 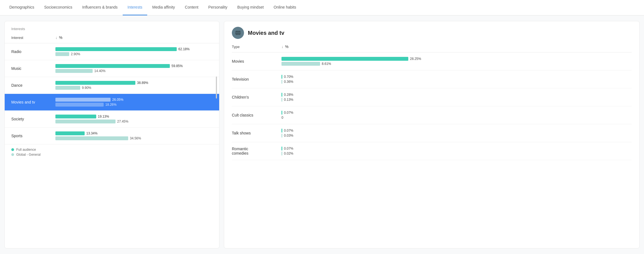 What do you see at coordinates (134, 66) in the screenshot?
I see `bar-row-primary: 59.85%` at bounding box center [134, 66].